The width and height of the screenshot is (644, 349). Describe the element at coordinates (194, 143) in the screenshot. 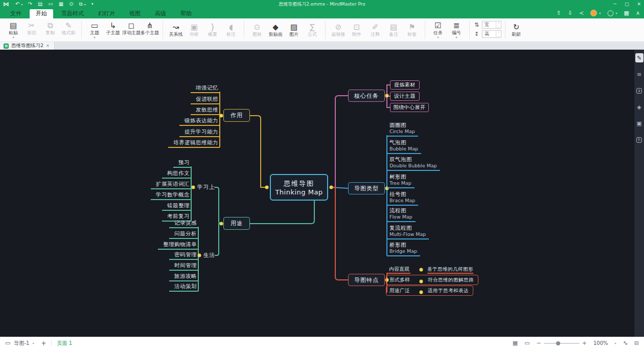

I see `purpose-item: 培养逻辑思维能力` at that location.